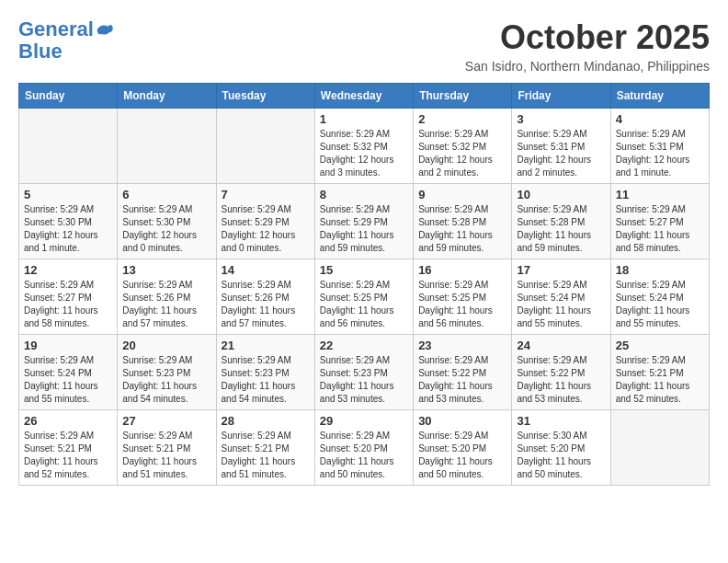 The width and height of the screenshot is (728, 563). Describe the element at coordinates (265, 448) in the screenshot. I see `calendar-day-cell: 28Sunrise: 5:29 AMSunset: 5:21 PMDayligh…` at that location.